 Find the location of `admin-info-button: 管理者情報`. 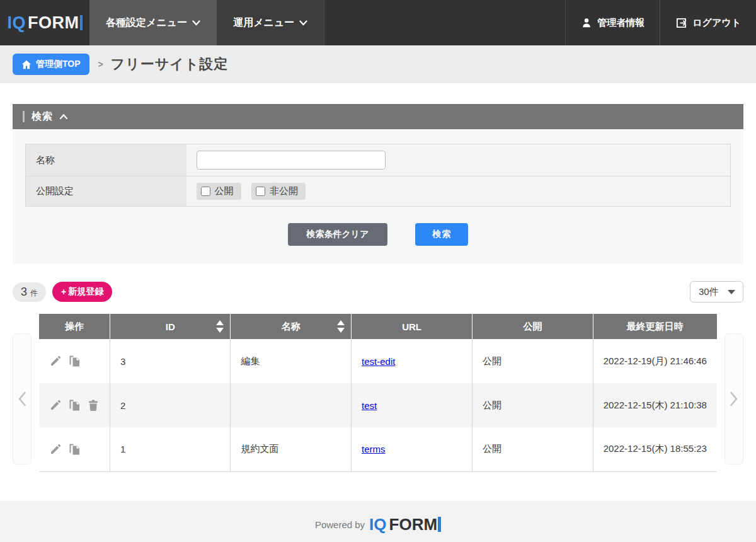

admin-info-button: 管理者情報 is located at coordinates (612, 23).